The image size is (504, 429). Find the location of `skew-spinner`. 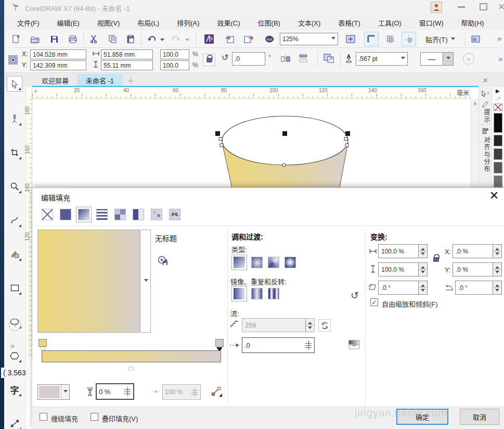

skew-spinner is located at coordinates (422, 287).